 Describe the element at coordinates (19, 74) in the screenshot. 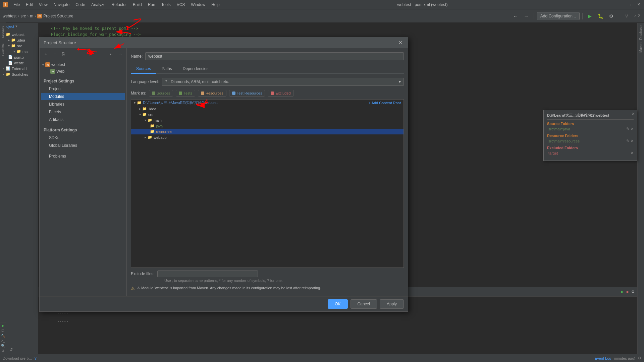

I see `tree-item-scratches: ▸ 📁 Scratches` at that location.